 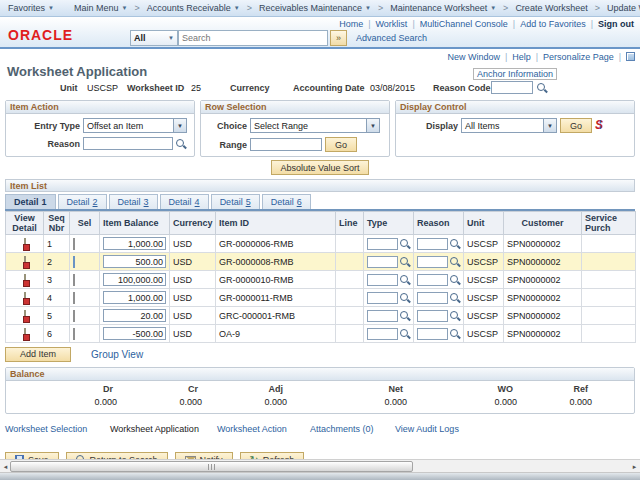 What do you see at coordinates (438, 8) in the screenshot?
I see `breadcrumb-label: Maintenance Worksheet` at bounding box center [438, 8].